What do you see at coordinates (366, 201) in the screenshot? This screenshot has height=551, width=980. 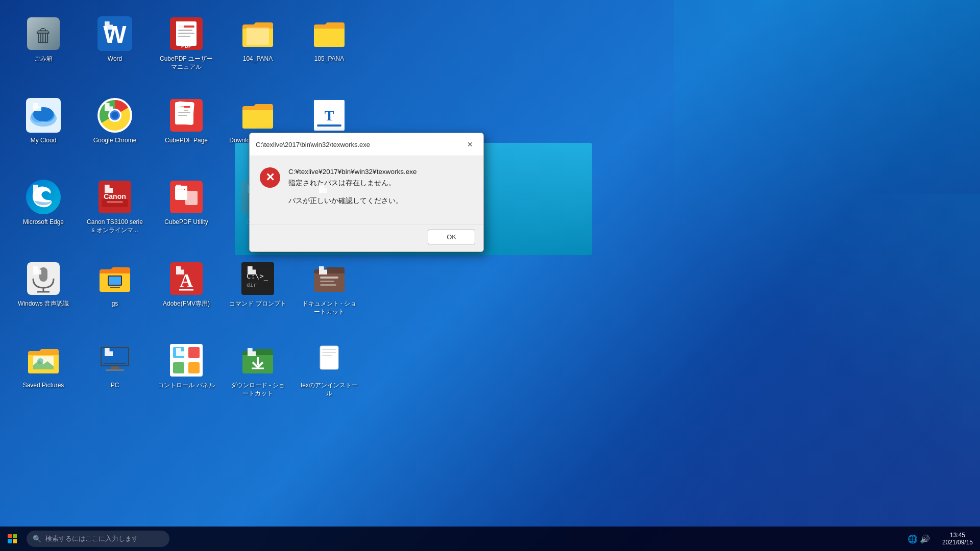 I see `dialog-extra-message: パスが正しいか確認してください。` at bounding box center [366, 201].